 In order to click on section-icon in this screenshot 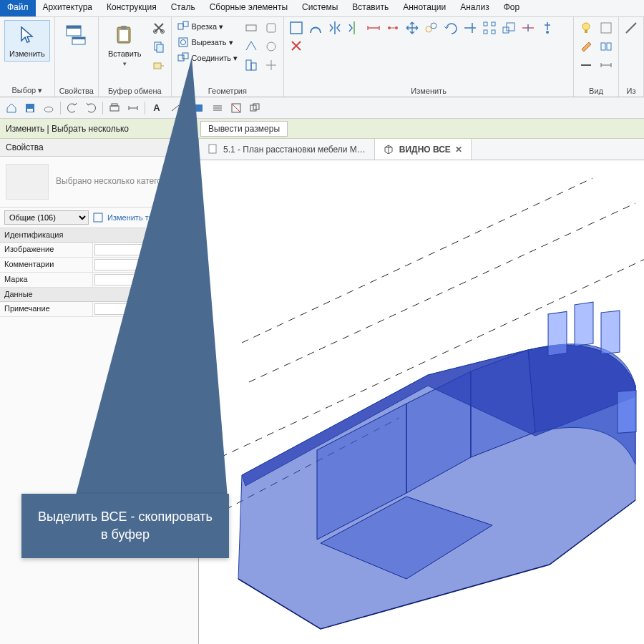, I will do `click(199, 108)`.